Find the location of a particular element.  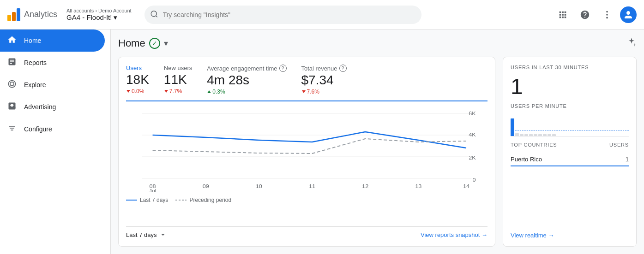

status-badge: ✓ is located at coordinates (155, 43).